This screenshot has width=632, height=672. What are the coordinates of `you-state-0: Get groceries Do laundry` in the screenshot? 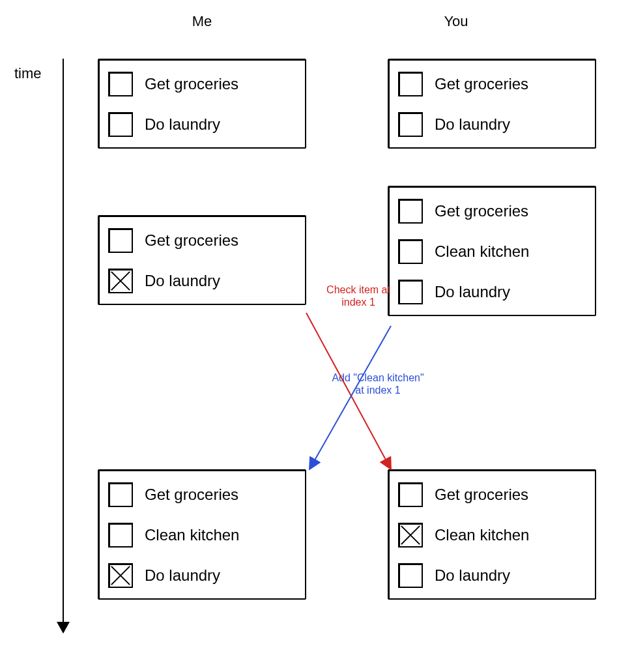 It's located at (492, 104).